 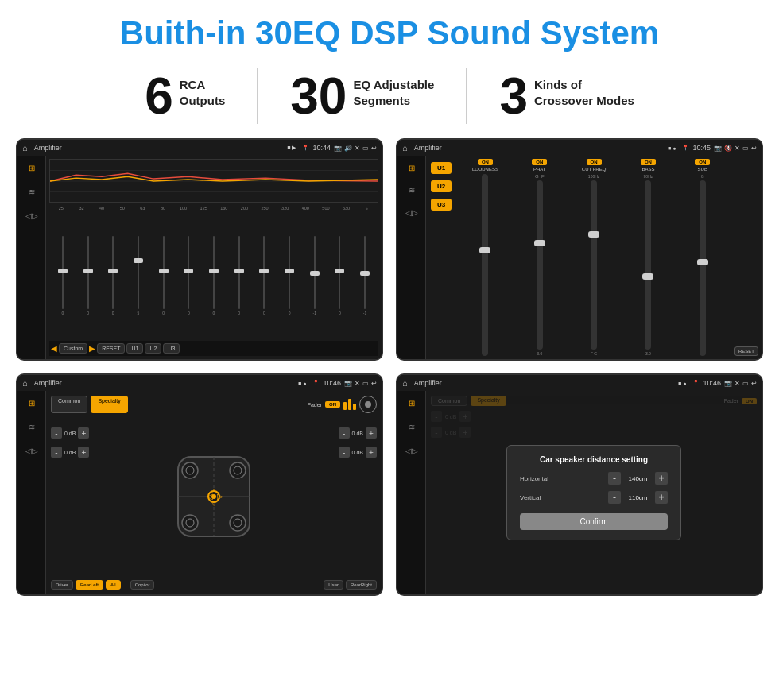 What do you see at coordinates (441, 186) in the screenshot?
I see `u2-button: U2` at bounding box center [441, 186].